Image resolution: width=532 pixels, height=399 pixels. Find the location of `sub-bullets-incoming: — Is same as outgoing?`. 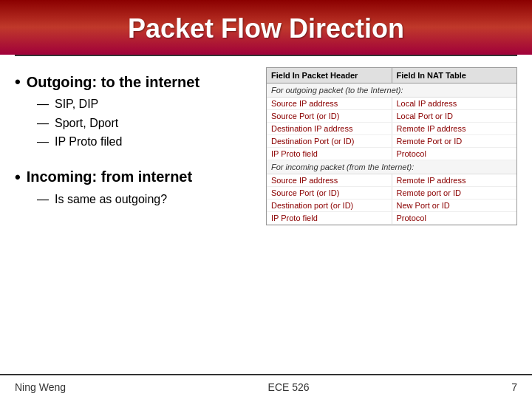

sub-bullets-incoming: — Is same as outgoing? is located at coordinates (148, 200).